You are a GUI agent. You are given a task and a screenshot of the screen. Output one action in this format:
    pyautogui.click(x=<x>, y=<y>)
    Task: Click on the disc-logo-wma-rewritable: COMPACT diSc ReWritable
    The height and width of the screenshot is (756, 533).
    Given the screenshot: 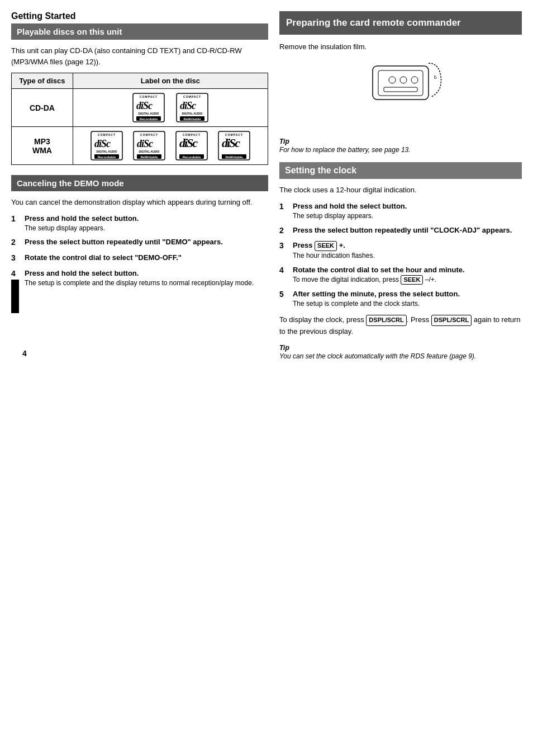 What is the action you would take?
    pyautogui.click(x=234, y=145)
    